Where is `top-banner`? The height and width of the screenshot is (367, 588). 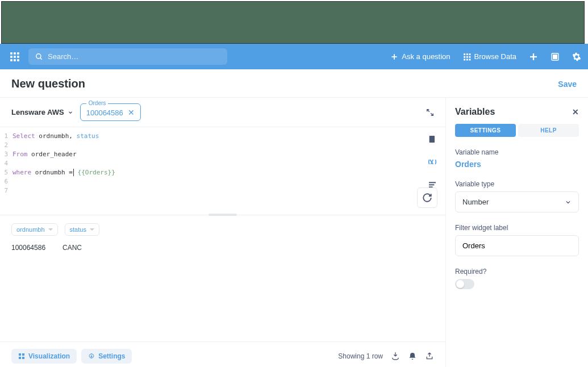 top-banner is located at coordinates (293, 23).